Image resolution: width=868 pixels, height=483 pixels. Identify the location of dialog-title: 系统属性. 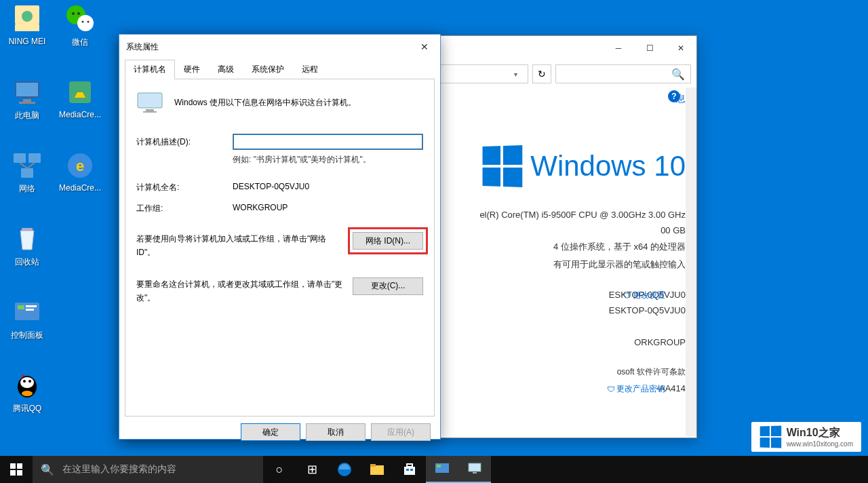
(267, 47).